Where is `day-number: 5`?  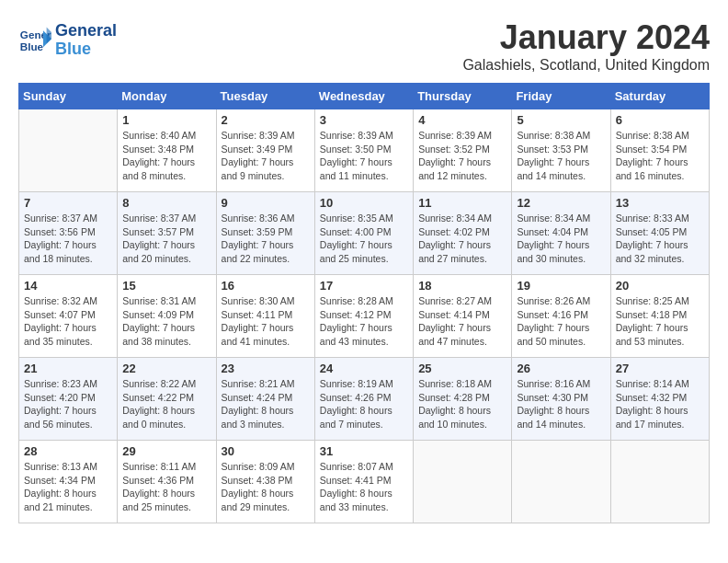
day-number: 5 is located at coordinates (561, 120).